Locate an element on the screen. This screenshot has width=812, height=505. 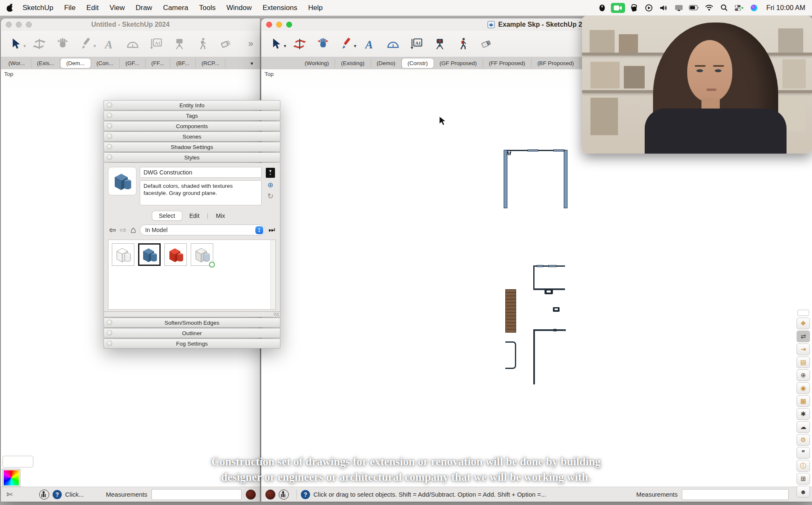
collection-dropdown: In Model ▲▼ is located at coordinates (202, 230).